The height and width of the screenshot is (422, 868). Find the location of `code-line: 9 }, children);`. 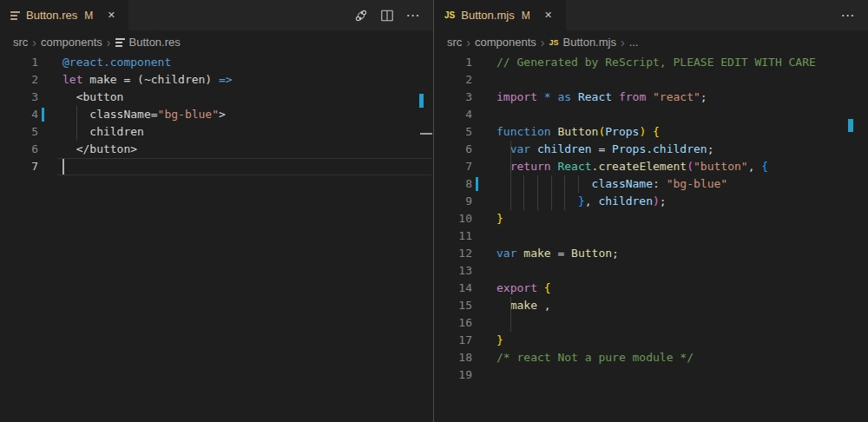

code-line: 9 }, children); is located at coordinates (651, 201).